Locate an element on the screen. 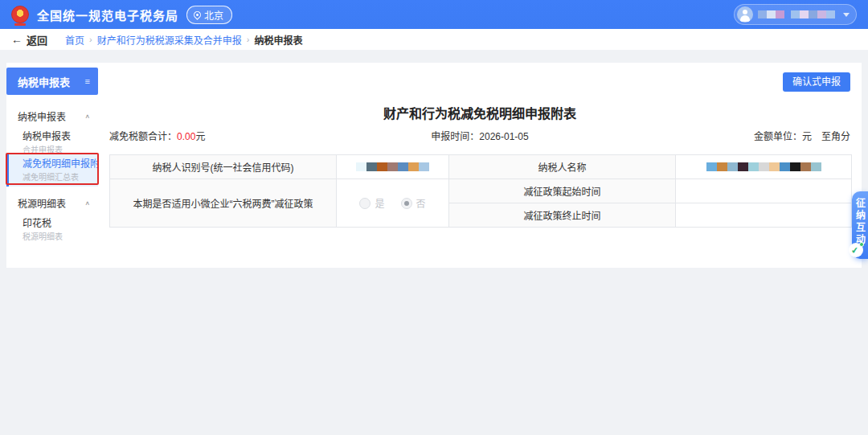 The width and height of the screenshot is (868, 435). user-account-menu is located at coordinates (796, 14).